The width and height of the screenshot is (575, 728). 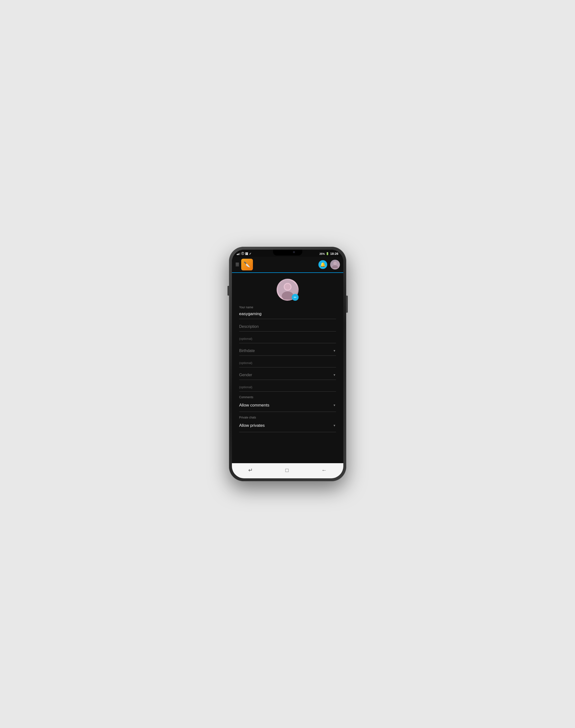 What do you see at coordinates (247, 265) in the screenshot?
I see `app-logo: 🔪` at bounding box center [247, 265].